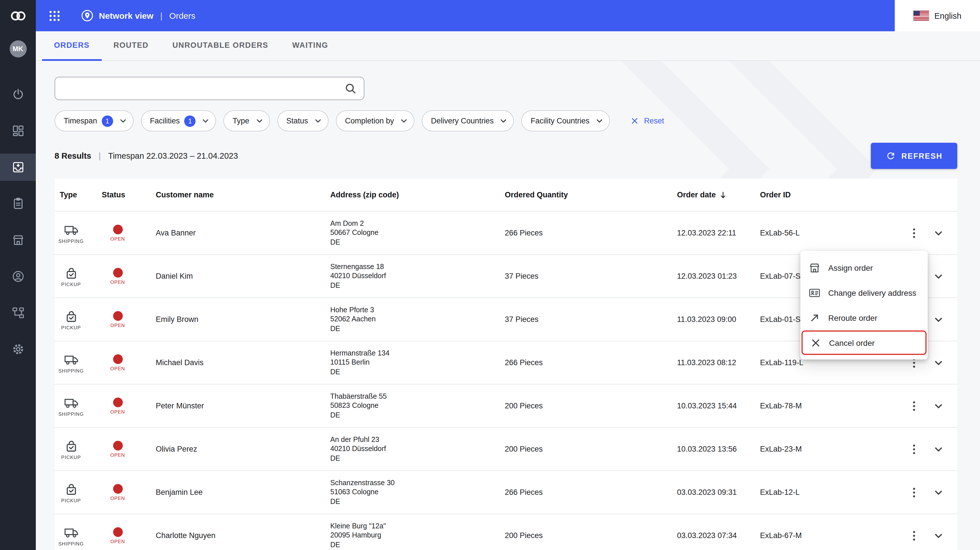 The image size is (980, 550). What do you see at coordinates (221, 46) in the screenshot?
I see `tab-unroutable-orders: UNROUTABLE ORDERS` at bounding box center [221, 46].